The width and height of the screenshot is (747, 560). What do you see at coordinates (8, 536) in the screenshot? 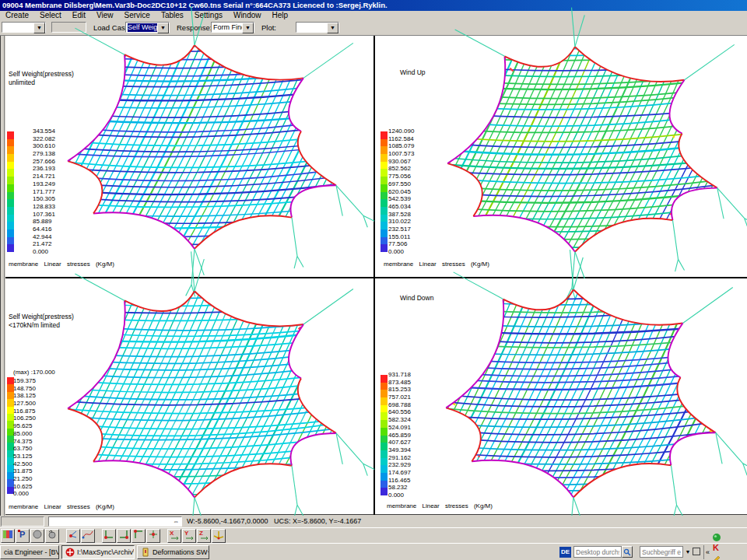
I see `render-icon` at bounding box center [8, 536].